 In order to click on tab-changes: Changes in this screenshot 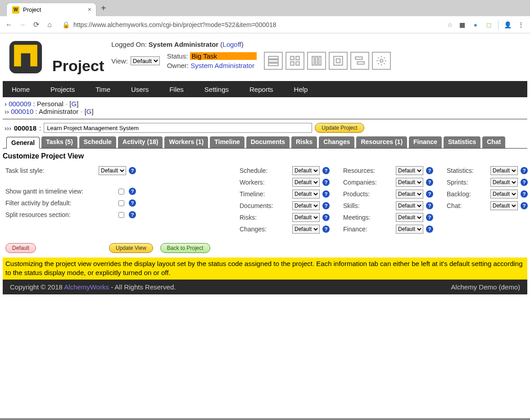, I will do `click(337, 142)`.